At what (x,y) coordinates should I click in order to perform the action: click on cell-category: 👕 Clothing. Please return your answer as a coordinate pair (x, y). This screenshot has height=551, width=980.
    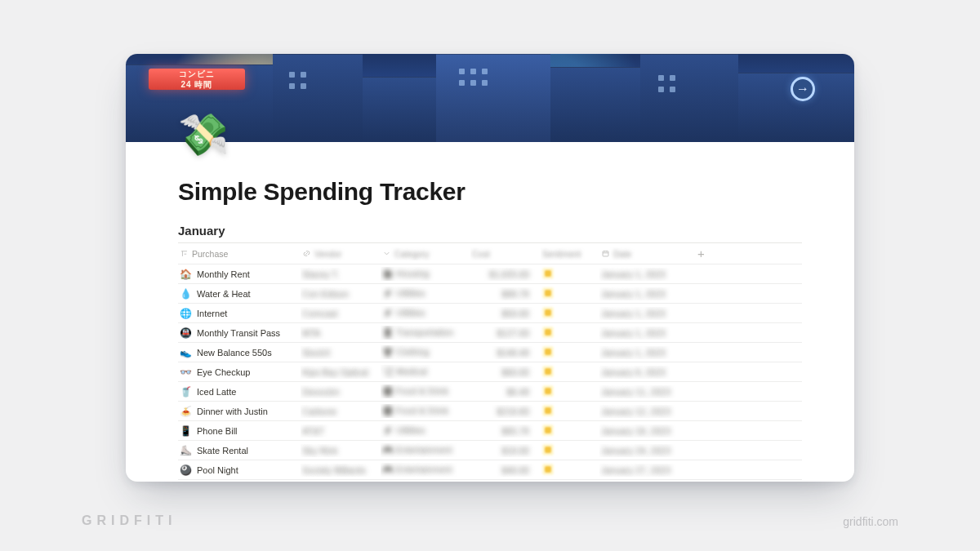
    Looking at the image, I should click on (425, 353).